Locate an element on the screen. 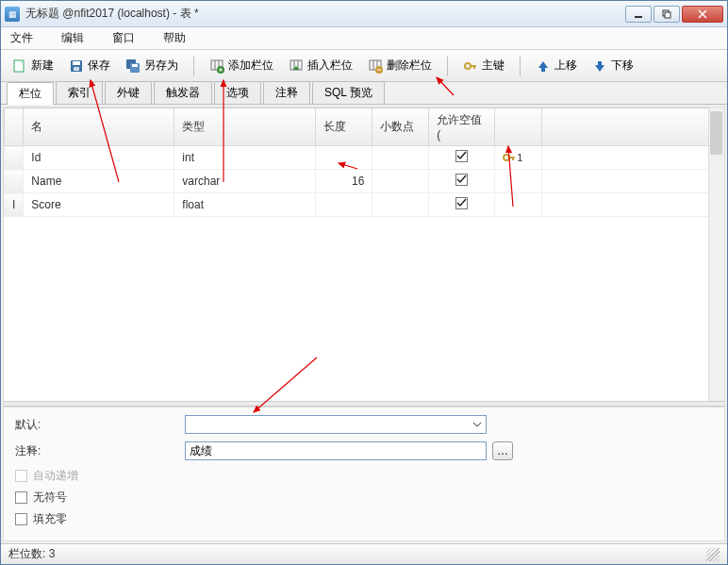 The width and height of the screenshot is (728, 565). deletecol-label: 删除栏位 is located at coordinates (409, 66).